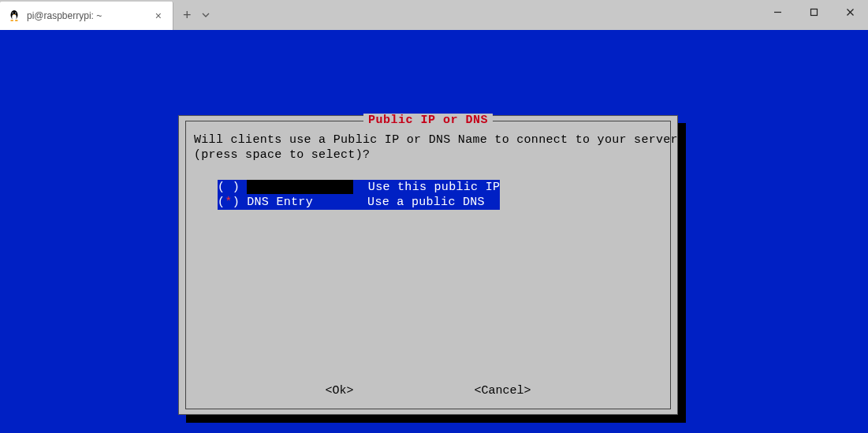 This screenshot has width=868, height=433. Describe the element at coordinates (359, 188) in the screenshot. I see `radio-option-public-ip: ( ) Use this public IP` at that location.